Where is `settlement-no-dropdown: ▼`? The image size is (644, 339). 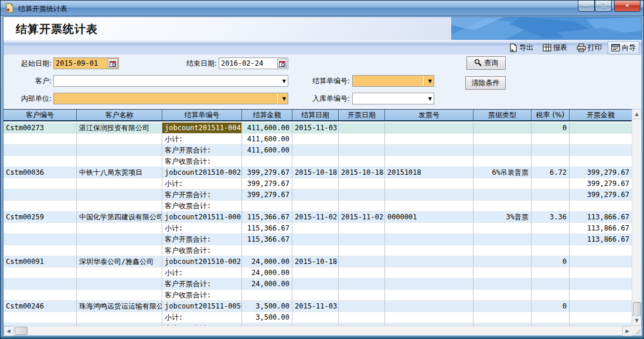 settlement-no-dropdown: ▼ is located at coordinates (393, 81).